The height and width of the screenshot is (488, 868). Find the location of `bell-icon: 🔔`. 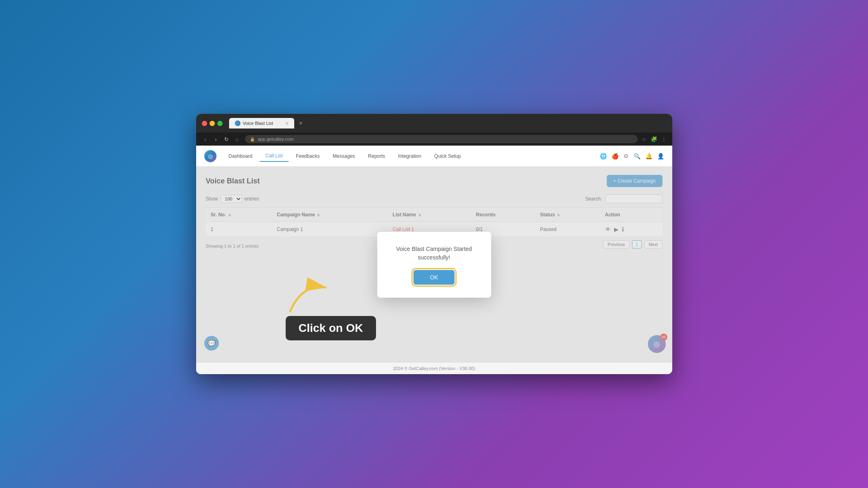

bell-icon: 🔔 is located at coordinates (649, 156).